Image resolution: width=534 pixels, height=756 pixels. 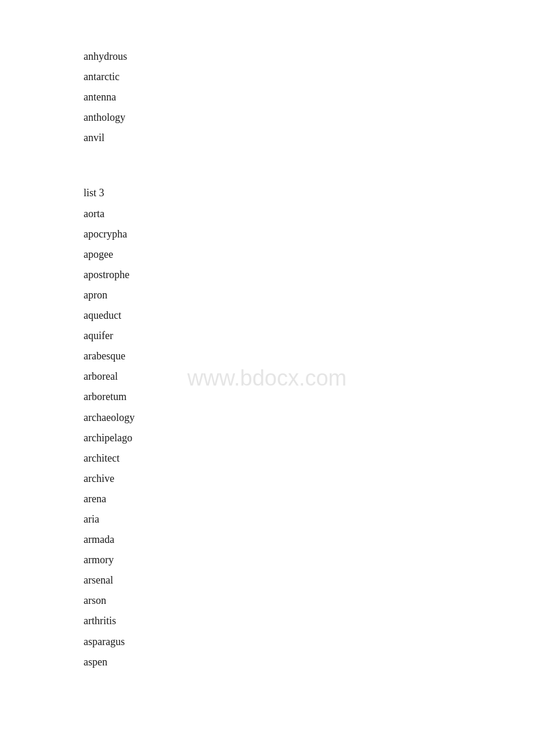 What do you see at coordinates (309, 336) in the screenshot?
I see `list-item: aquifer` at bounding box center [309, 336].